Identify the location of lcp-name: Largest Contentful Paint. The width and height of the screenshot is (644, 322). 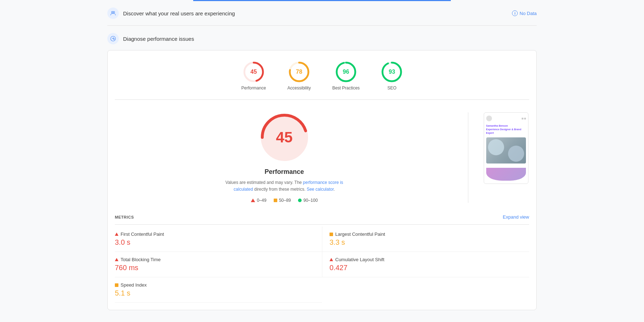
(360, 234).